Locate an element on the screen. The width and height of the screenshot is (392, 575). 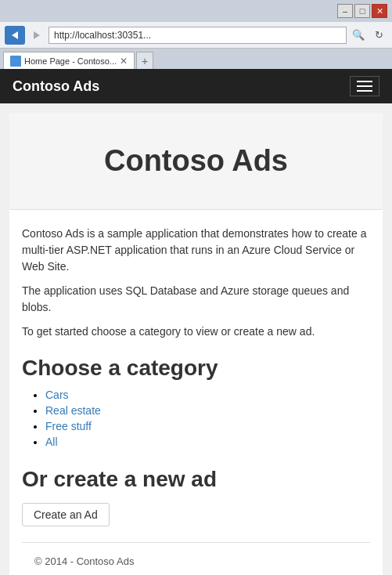
close-button: ✕ is located at coordinates (379, 11).